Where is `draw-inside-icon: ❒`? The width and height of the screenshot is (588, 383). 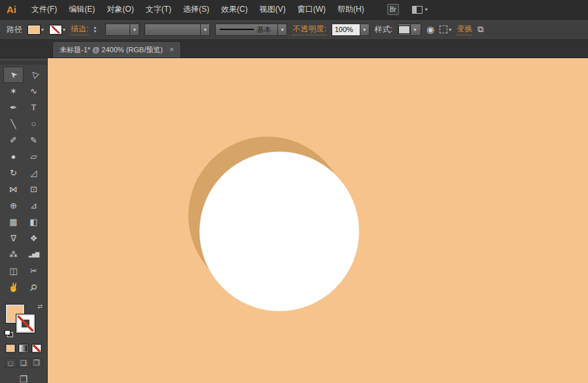 draw-inside-icon: ❒ is located at coordinates (37, 363).